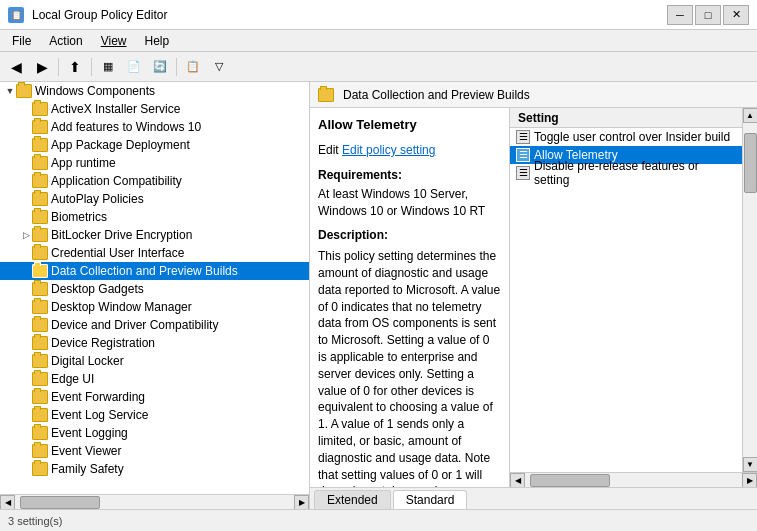  What do you see at coordinates (410, 150) in the screenshot?
I see `policy-edit-section: Edit Edit policy setting` at bounding box center [410, 150].